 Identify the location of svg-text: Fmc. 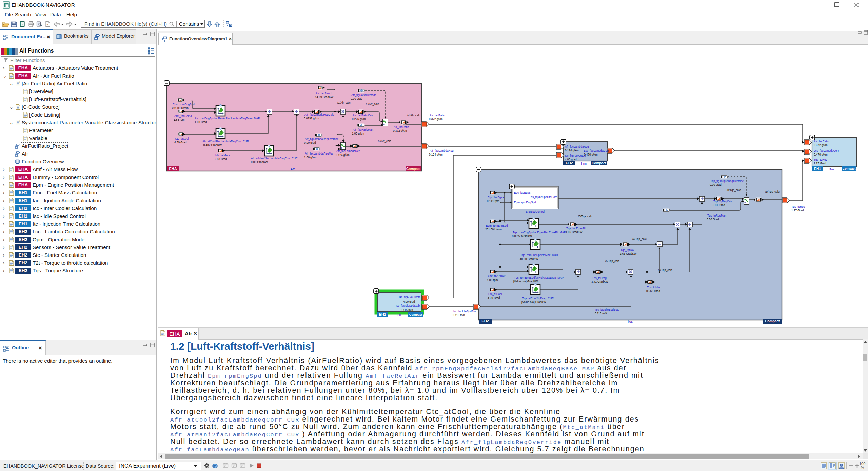
(832, 169).